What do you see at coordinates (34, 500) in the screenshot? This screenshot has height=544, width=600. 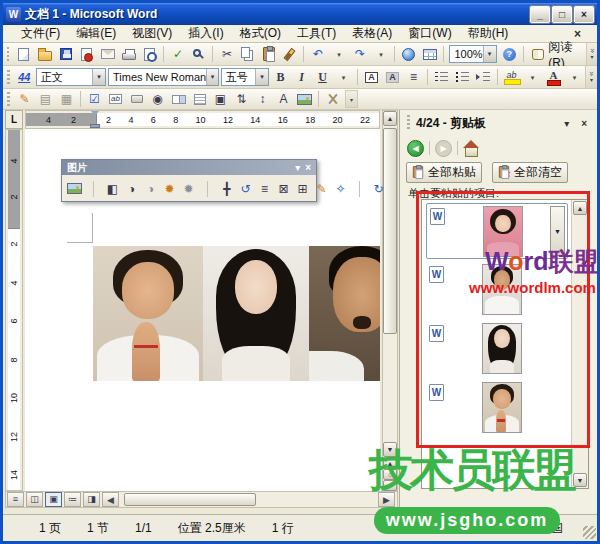 I see `web-layout-view-icon: ◫` at bounding box center [34, 500].